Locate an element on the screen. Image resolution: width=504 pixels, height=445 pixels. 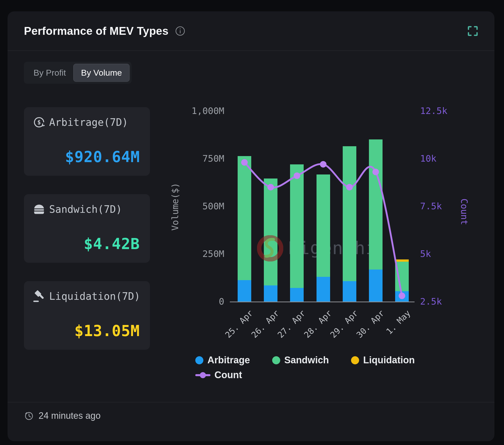
footer-divider is located at coordinates (251, 402).